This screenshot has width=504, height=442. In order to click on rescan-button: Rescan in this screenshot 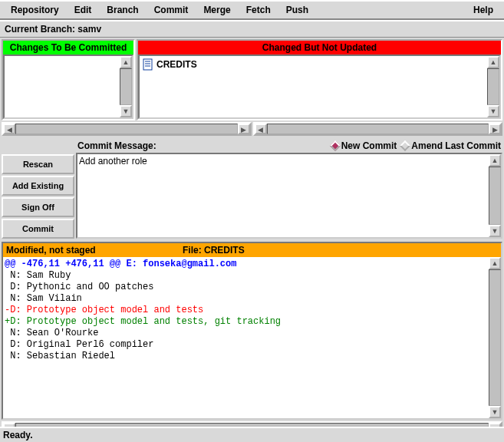, I will do `click(38, 164)`.